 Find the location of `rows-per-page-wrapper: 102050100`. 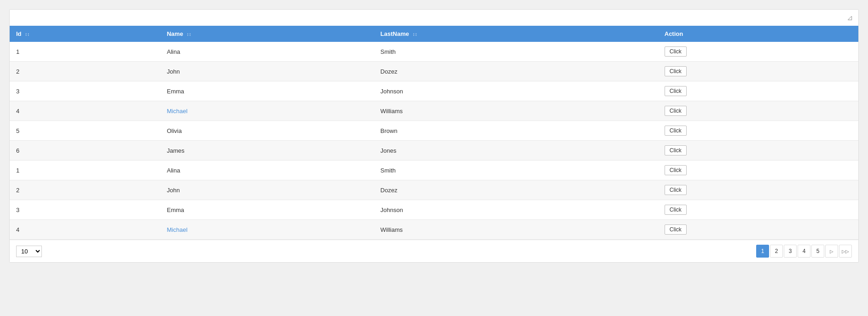

rows-per-page-wrapper: 102050100 is located at coordinates (29, 251).